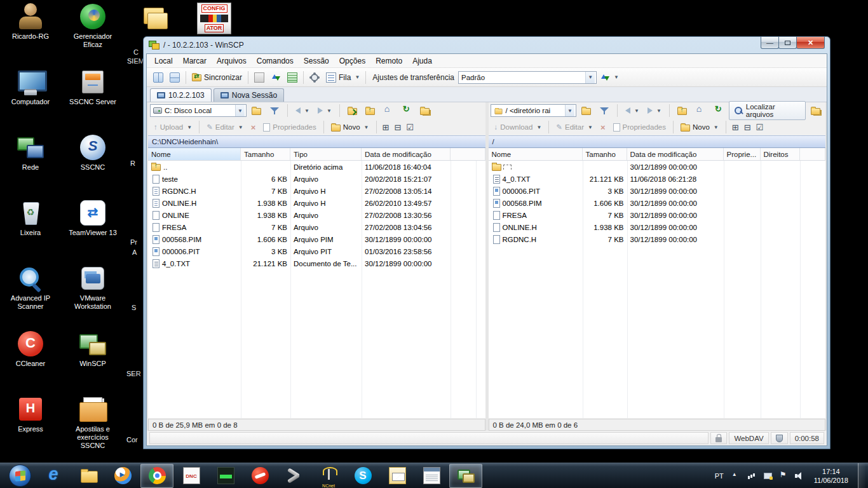 Image resolution: width=868 pixels, height=488 pixels. Describe the element at coordinates (657, 215) in the screenshot. I see `file-row: FRESA 7 KB 30/12/1899 00:00:00` at that location.